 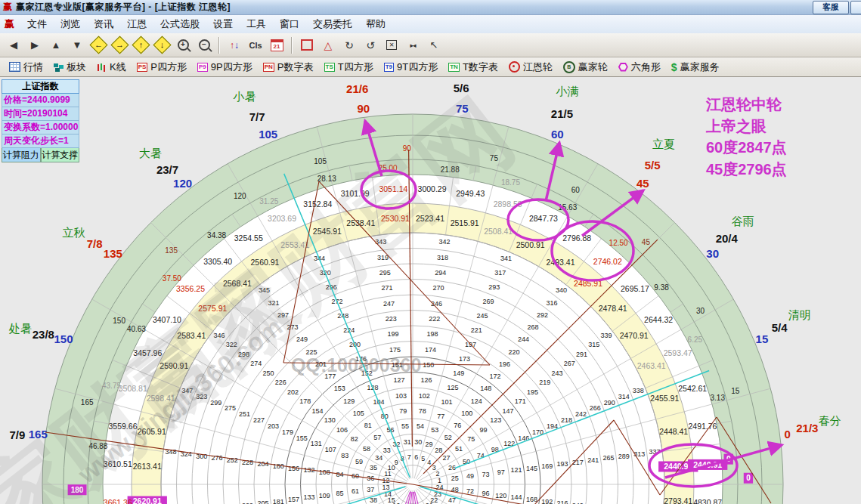 I want to click on inner-price-value: 2463.41, so click(x=652, y=366).